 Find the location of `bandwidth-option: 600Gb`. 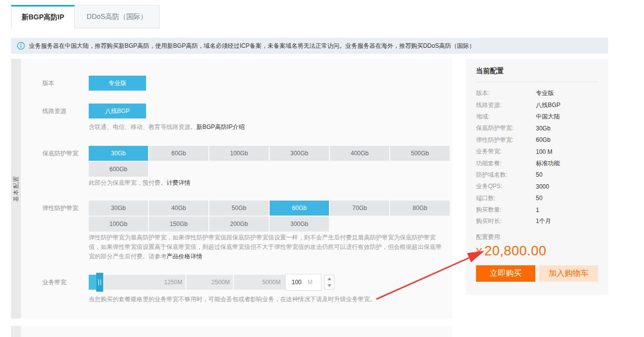

bandwidth-option: 600Gb is located at coordinates (119, 169).